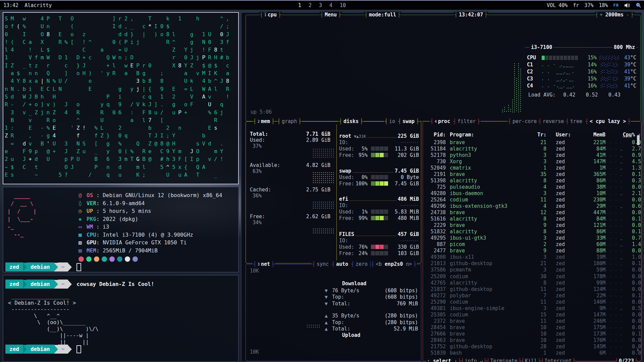 The width and height of the screenshot is (644, 362). I want to click on process-row: 21837github-desktop11zed124M⠄ ⠄ ⠄ ⠄0.0, so click(532, 289).